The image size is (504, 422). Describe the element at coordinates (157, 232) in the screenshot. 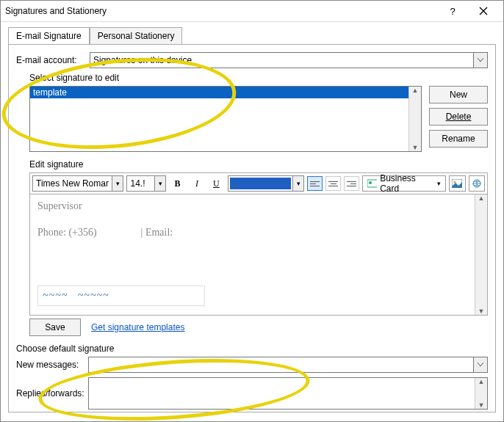

I see `editor-email: | Email:` at that location.